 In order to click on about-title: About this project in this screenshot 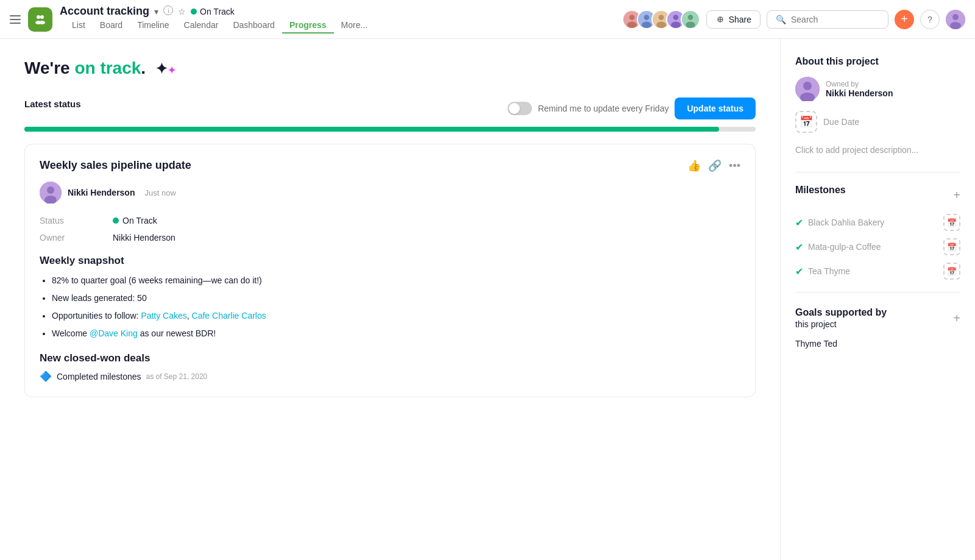, I will do `click(878, 62)`.